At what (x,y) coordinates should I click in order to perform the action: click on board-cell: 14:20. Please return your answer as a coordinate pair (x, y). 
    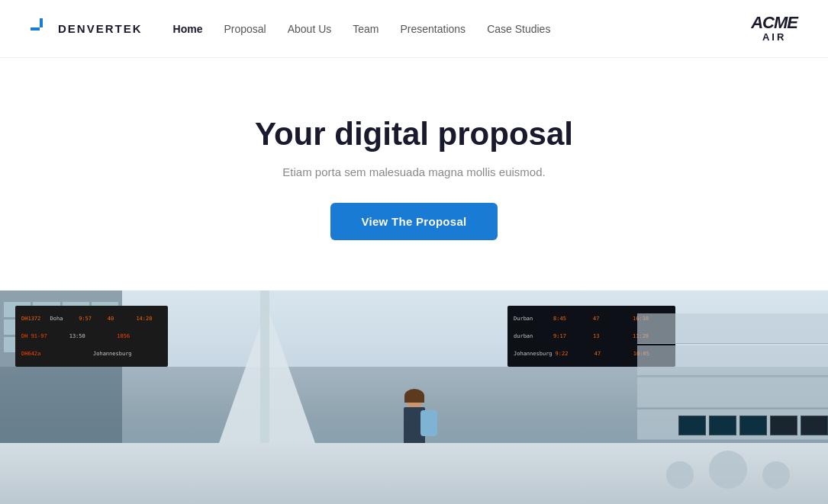
    Looking at the image, I should click on (149, 319).